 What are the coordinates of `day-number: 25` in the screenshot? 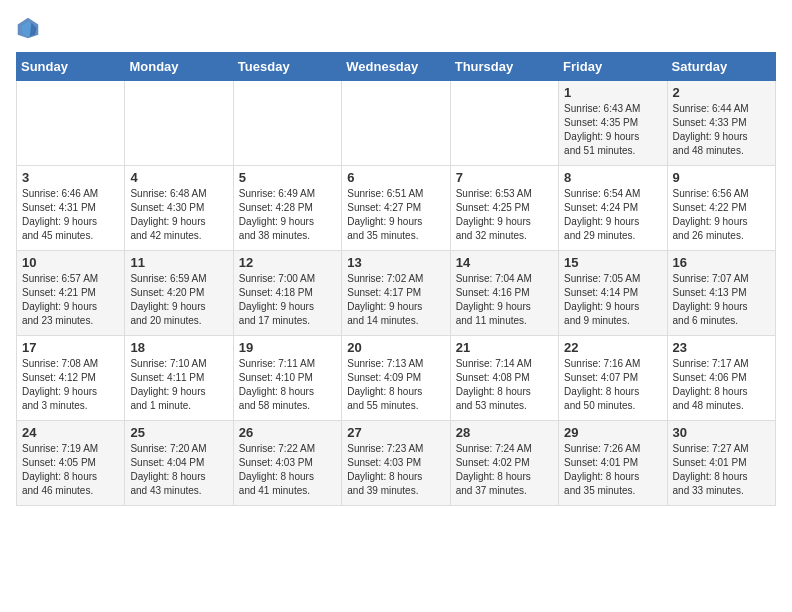 It's located at (178, 432).